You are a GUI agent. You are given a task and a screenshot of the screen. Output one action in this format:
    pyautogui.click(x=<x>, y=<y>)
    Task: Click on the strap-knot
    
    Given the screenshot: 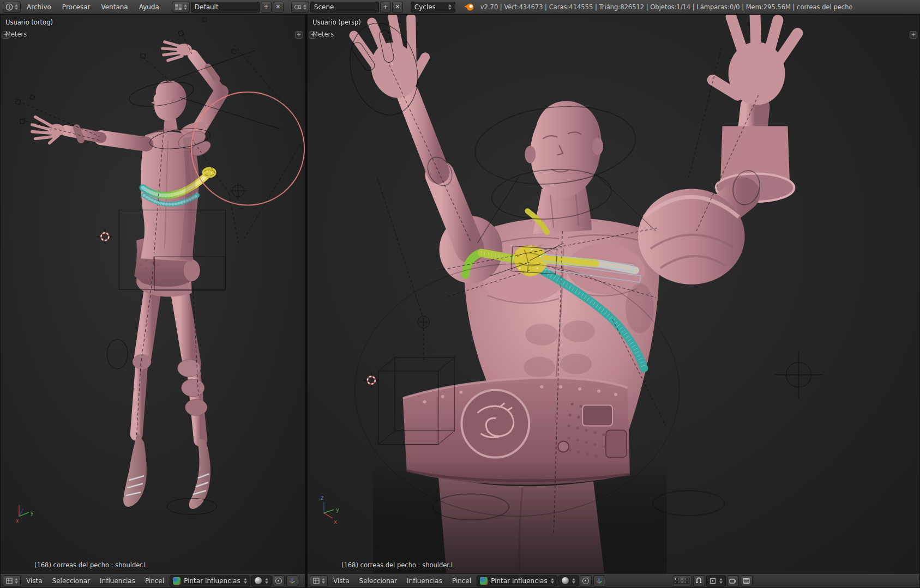 What is the action you would take?
    pyautogui.click(x=209, y=172)
    